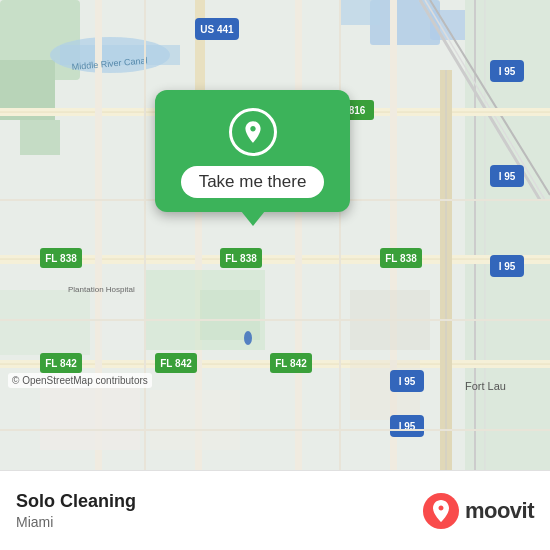  Describe the element at coordinates (76, 502) in the screenshot. I see `business-name: Solo Cleaning` at that location.